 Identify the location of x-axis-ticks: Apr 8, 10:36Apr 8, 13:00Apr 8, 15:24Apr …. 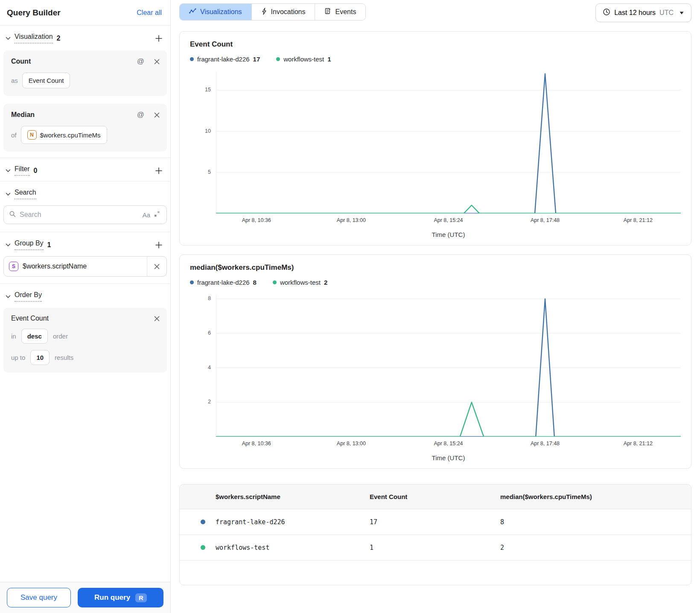
(448, 444).